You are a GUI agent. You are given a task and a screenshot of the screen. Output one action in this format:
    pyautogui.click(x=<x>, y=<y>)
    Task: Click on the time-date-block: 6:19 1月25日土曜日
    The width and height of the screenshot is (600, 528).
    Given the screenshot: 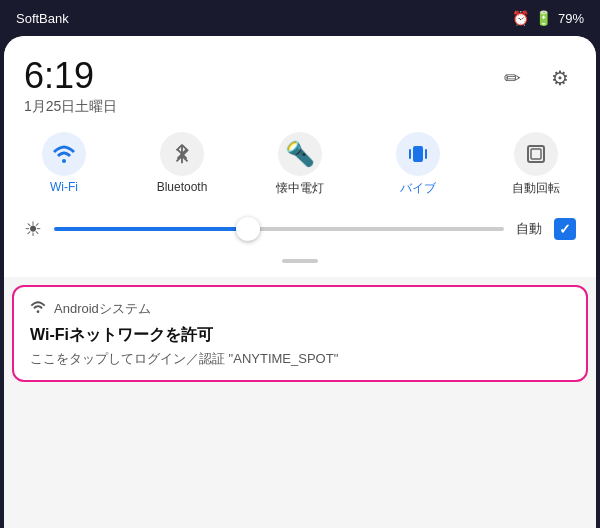 What is the action you would take?
    pyautogui.click(x=70, y=86)
    